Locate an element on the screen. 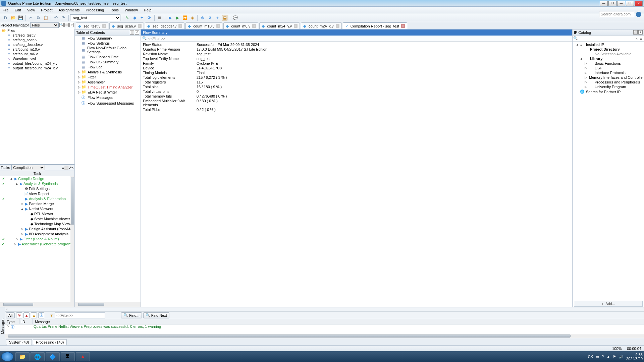  task-item: ▲▶Netlist Viewers is located at coordinates (37, 209).